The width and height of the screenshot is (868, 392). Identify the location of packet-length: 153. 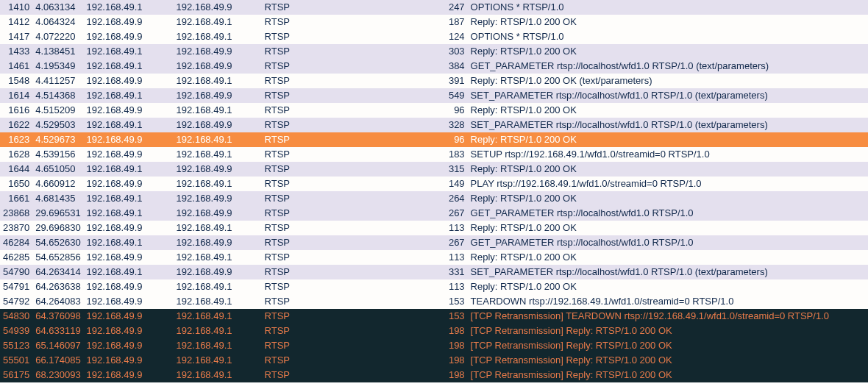
(446, 302).